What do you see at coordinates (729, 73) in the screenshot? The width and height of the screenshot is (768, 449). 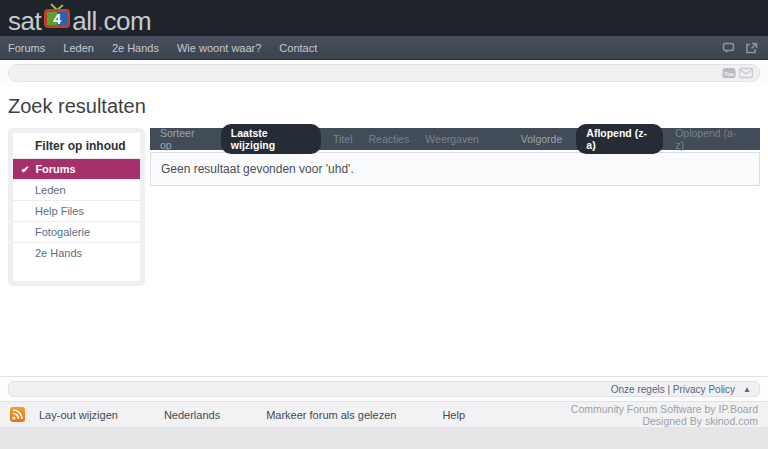 I see `youtube-icon: You` at bounding box center [729, 73].